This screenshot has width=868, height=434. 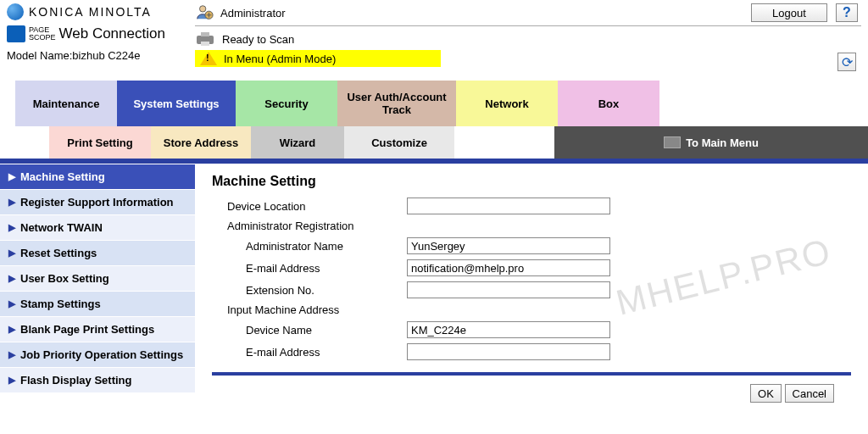 I want to click on label-admin-email: E-mail Address, so click(x=309, y=268).